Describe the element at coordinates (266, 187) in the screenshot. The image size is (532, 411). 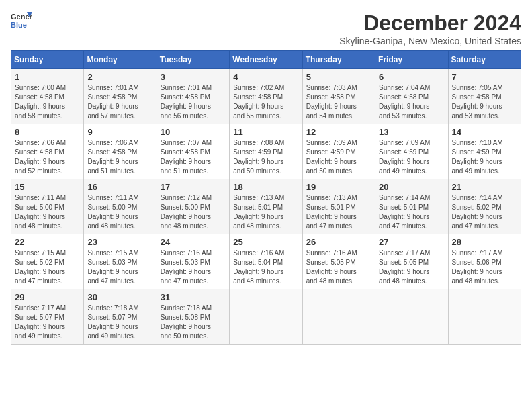
I see `day-number: 18` at that location.